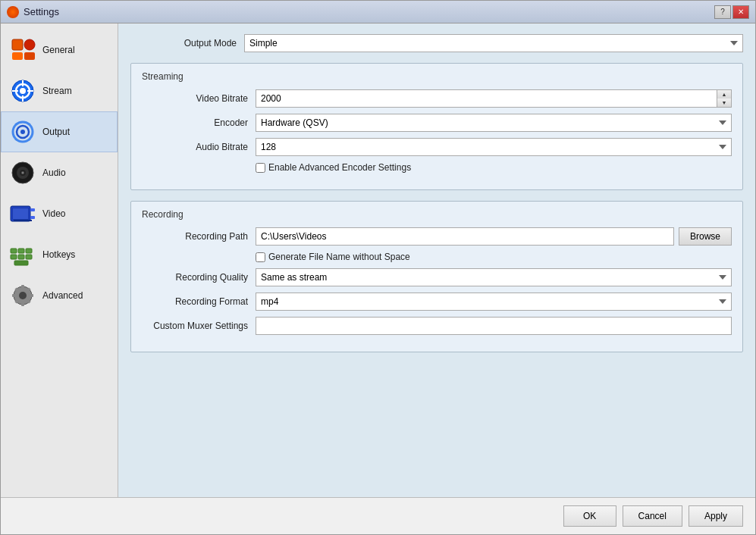  What do you see at coordinates (23, 50) in the screenshot?
I see `general-icon-wrap` at bounding box center [23, 50].